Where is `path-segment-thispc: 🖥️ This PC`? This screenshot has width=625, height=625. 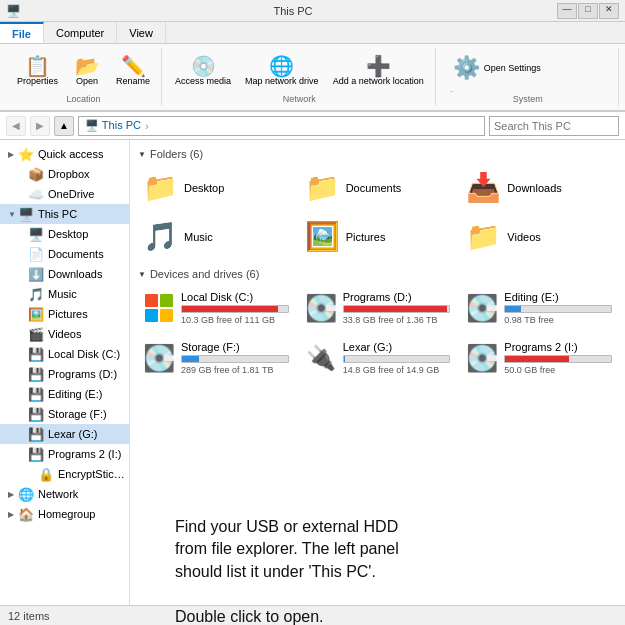
path-segment-thispc: 🖥️ This PC is located at coordinates (113, 126).